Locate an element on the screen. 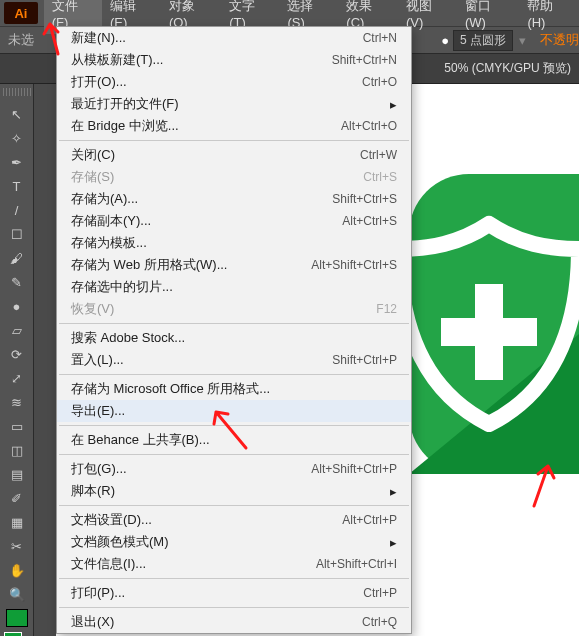  menu-item-2: 打开(O)...Ctrl+O is located at coordinates (234, 82).